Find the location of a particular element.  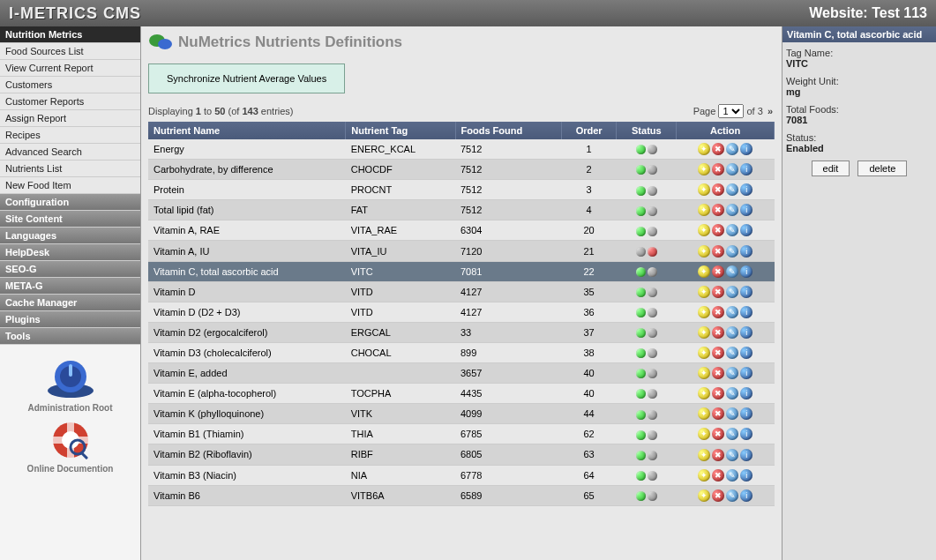

table-row: Vitamin E (alpha-tocopherol)TOCPHA443540… is located at coordinates (461, 393).